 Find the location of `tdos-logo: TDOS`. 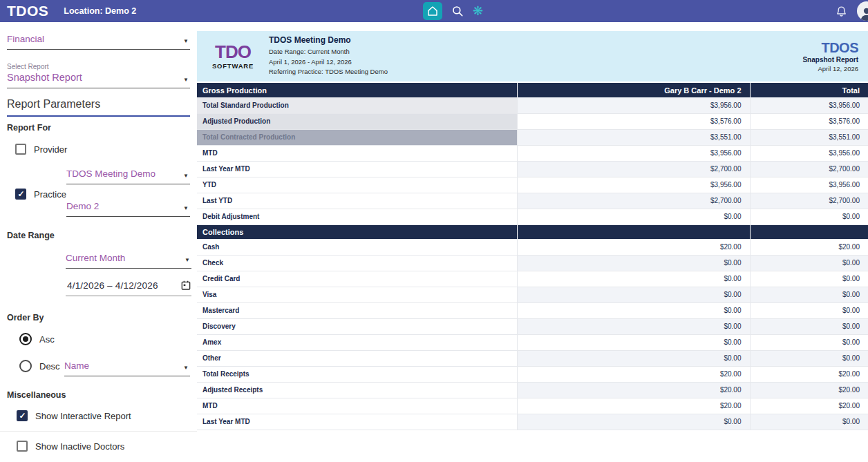

tdos-logo: TDOS is located at coordinates (28, 11).